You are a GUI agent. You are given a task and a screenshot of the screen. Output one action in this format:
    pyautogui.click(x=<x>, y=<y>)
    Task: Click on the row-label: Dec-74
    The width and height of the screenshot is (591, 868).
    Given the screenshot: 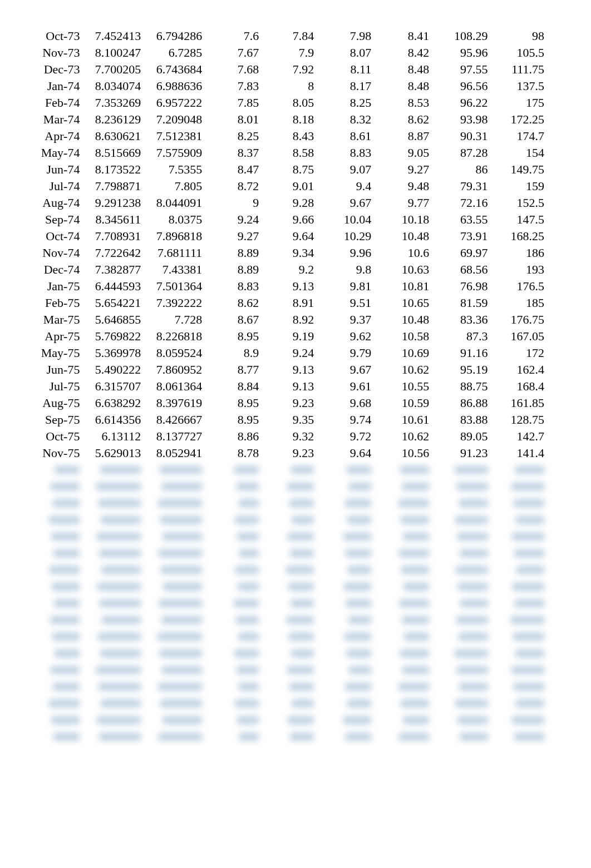 What is the action you would take?
    pyautogui.click(x=58, y=270)
    